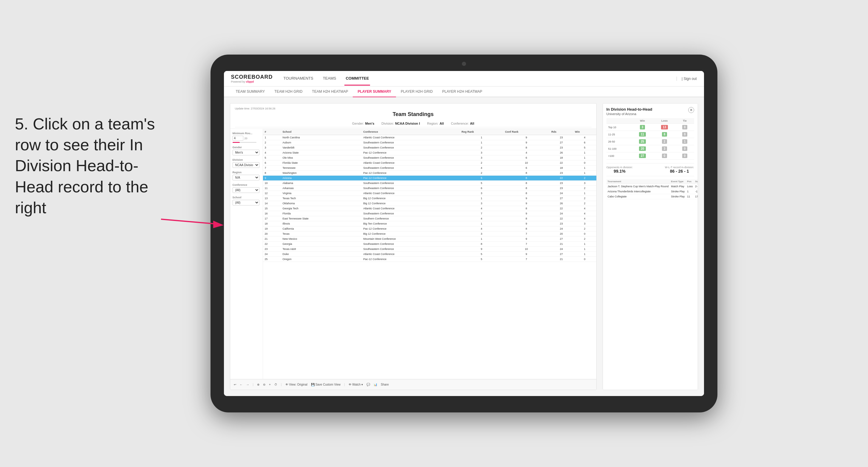 The width and height of the screenshot is (868, 467). What do you see at coordinates (252, 77) in the screenshot?
I see `logo-text: SCOREBOARD` at bounding box center [252, 77].